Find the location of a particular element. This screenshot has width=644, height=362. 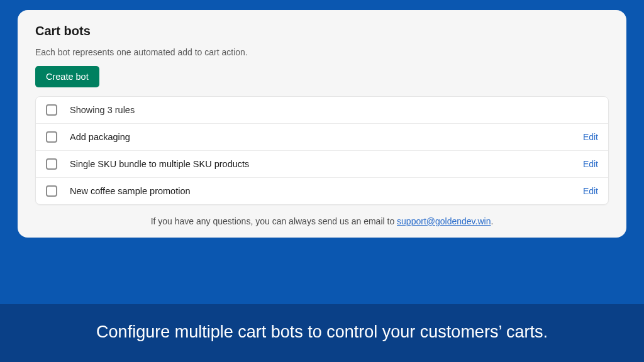

rule-row: New coffee sample promotion Edit is located at coordinates (322, 191).